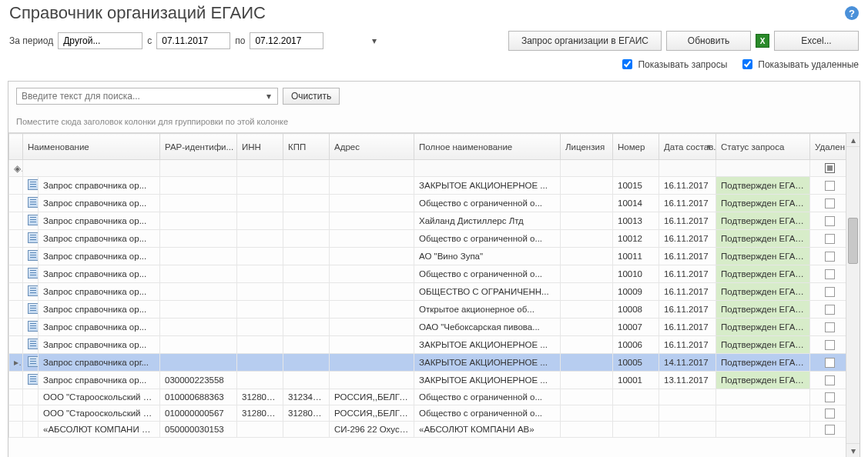 Image resolution: width=868 pixels, height=457 pixels. Describe the element at coordinates (853, 241) in the screenshot. I see `scroll-thumb` at that location.